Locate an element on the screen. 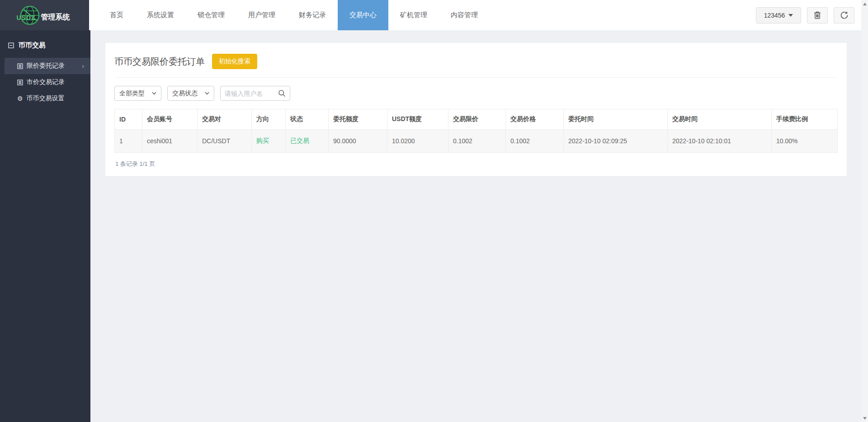  col-status: 状态 is located at coordinates (307, 119).